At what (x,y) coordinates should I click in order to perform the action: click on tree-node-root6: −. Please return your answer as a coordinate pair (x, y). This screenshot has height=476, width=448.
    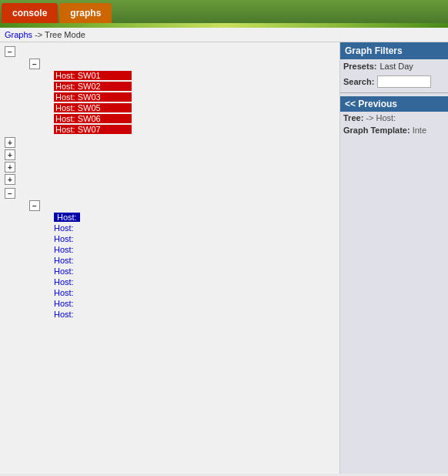
    Looking at the image, I should click on (169, 193).